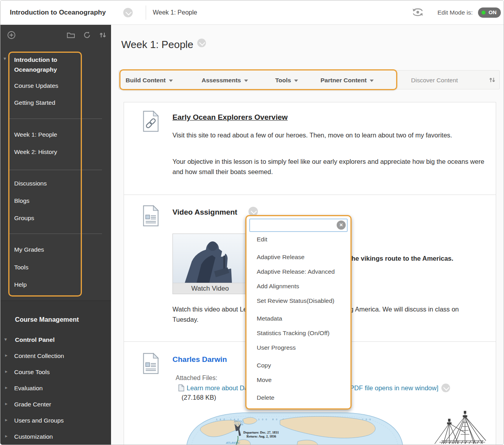 Image resolution: width=504 pixels, height=445 pixels. What do you see at coordinates (298, 312) in the screenshot?
I see `item-context-menu: × Edit Adaptive Release Adaptive Release…` at bounding box center [298, 312].